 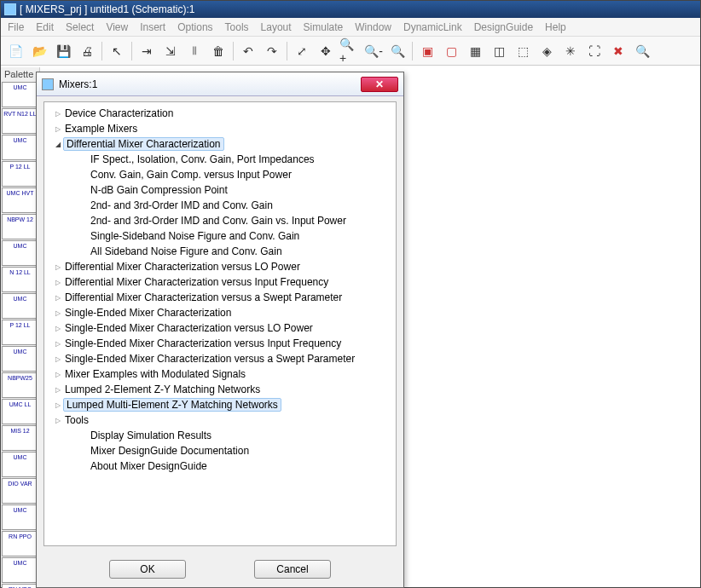 I want to click on palette-cell: RN NPO, so click(x=20, y=586).